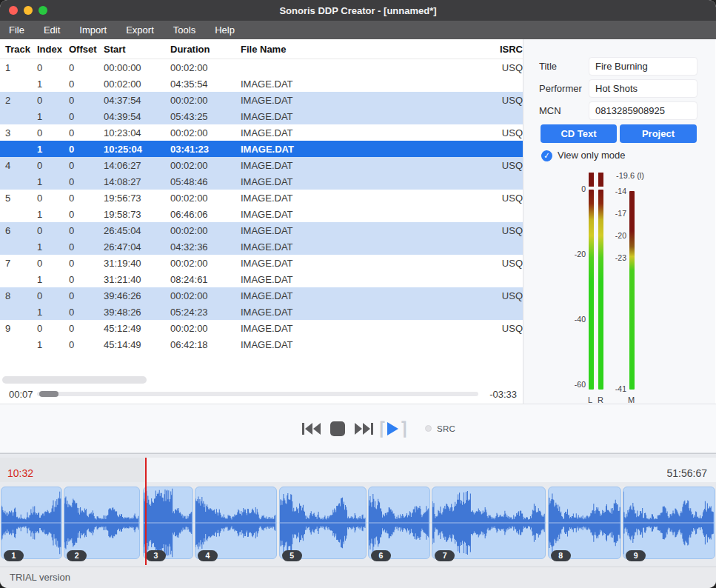 This screenshot has height=588, width=716. Describe the element at coordinates (52, 30) in the screenshot. I see `menu-item-edit: Edit` at that location.